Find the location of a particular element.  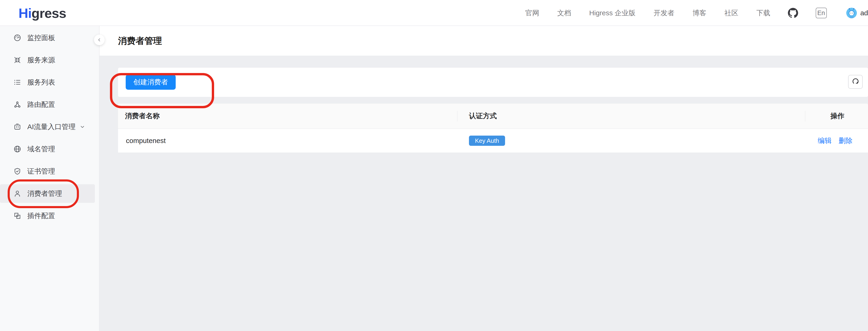

auth-method-badge: Key Auth is located at coordinates (487, 141).